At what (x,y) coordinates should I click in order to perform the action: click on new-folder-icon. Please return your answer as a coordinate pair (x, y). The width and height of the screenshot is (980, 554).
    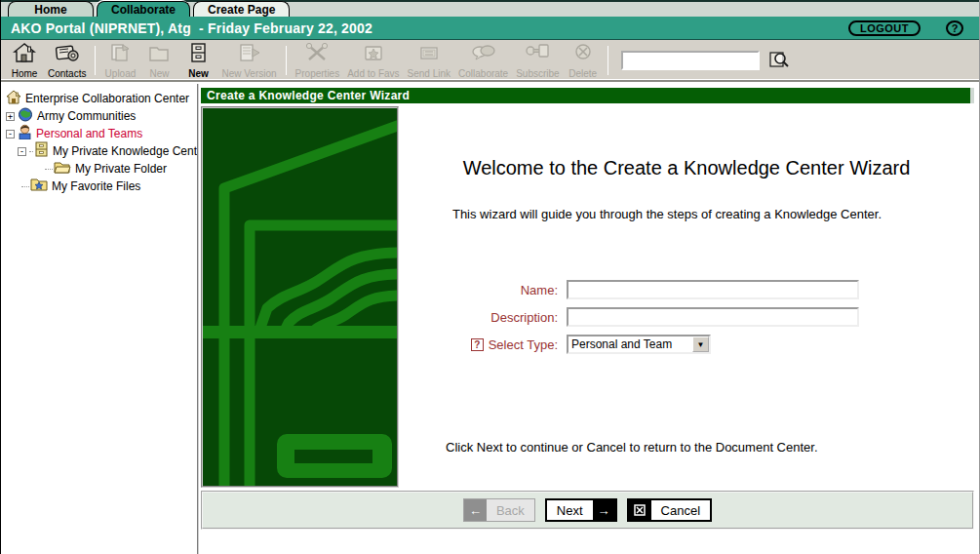
    Looking at the image, I should click on (159, 55).